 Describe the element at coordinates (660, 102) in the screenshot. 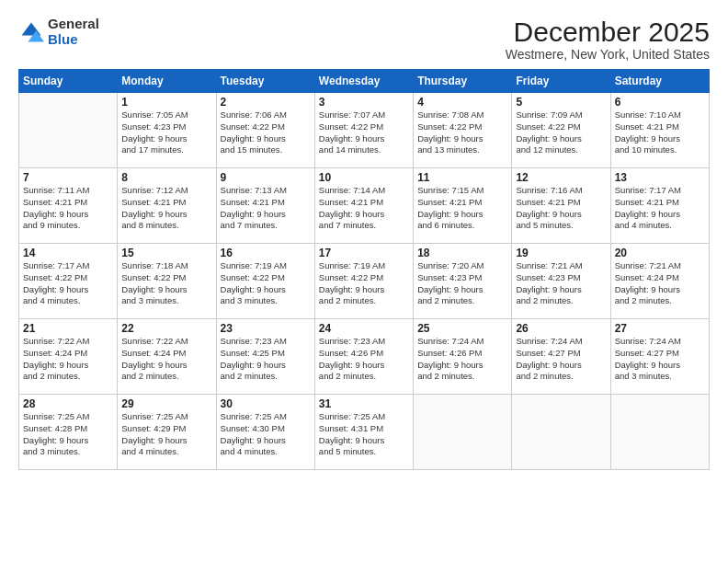

I see `day-number: 6` at that location.